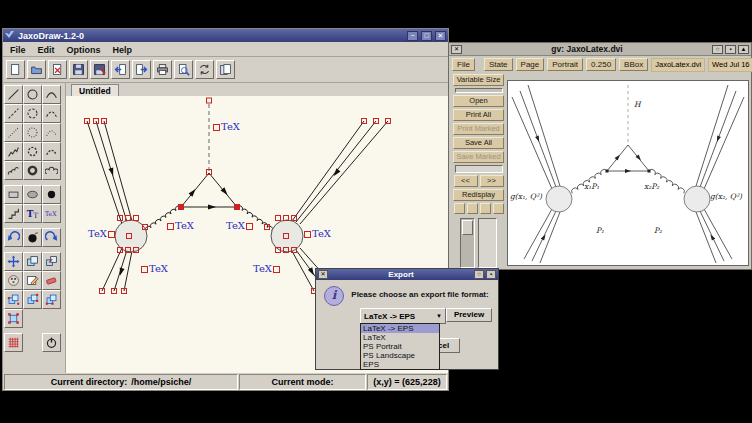  What do you see at coordinates (32, 170) in the screenshot?
I see `tool-gluon-loop` at bounding box center [32, 170].